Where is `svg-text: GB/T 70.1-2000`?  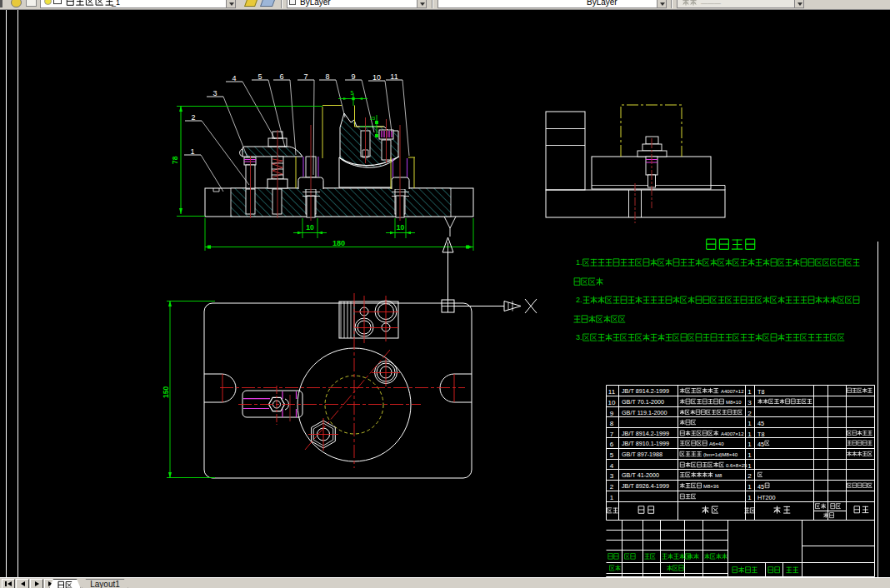
svg-text: GB/T 70.1-2000 is located at coordinates (643, 401).